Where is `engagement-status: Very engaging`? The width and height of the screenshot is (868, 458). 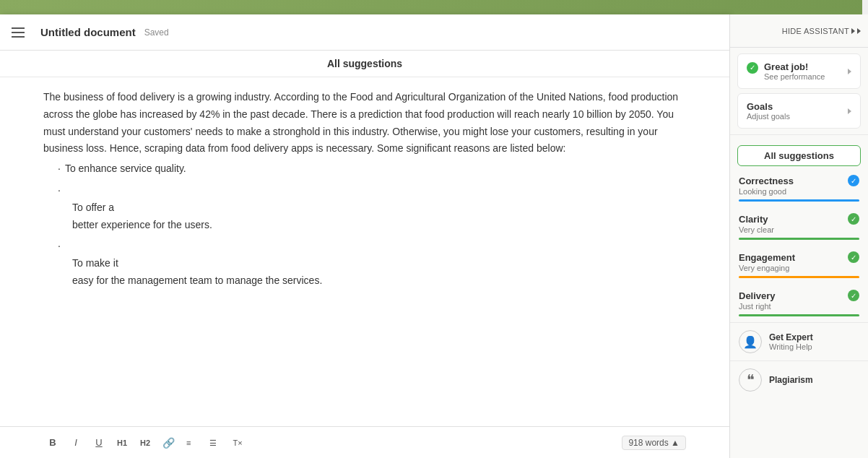 engagement-status: Very engaging is located at coordinates (799, 268).